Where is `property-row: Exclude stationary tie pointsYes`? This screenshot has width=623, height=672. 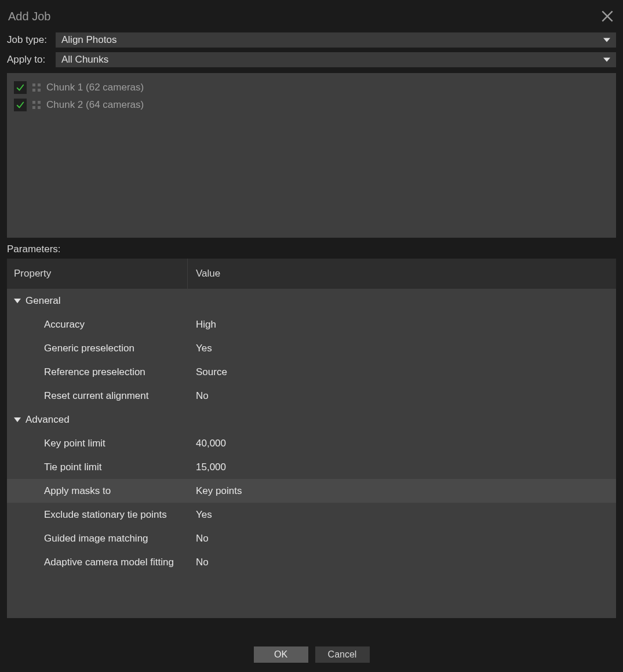
property-row: Exclude stationary tie pointsYes is located at coordinates (312, 515).